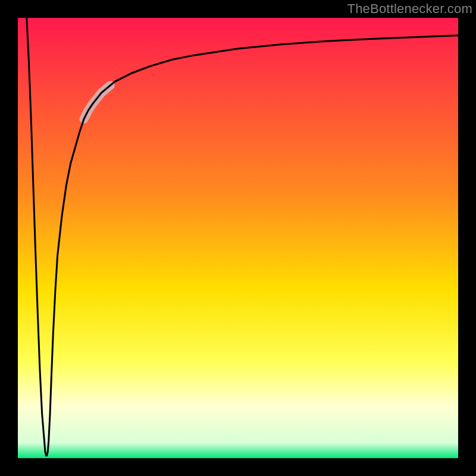 The height and width of the screenshot is (476, 476). What do you see at coordinates (410, 9) in the screenshot?
I see `watermark-text: TheBottlenecker.com` at bounding box center [410, 9].